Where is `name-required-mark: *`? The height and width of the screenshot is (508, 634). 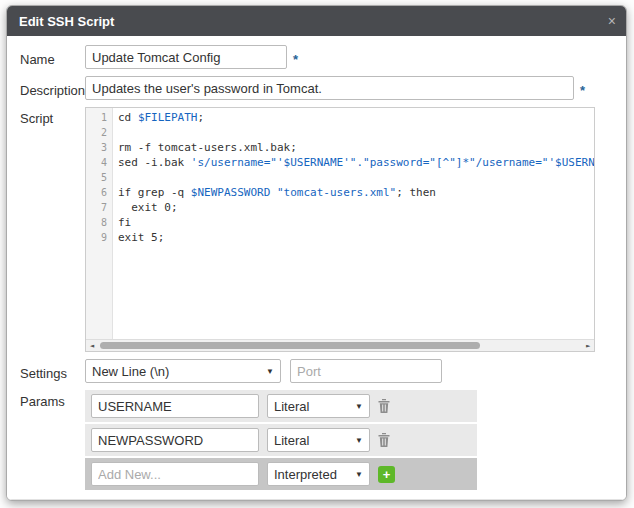
name-required-mark: * is located at coordinates (296, 58).